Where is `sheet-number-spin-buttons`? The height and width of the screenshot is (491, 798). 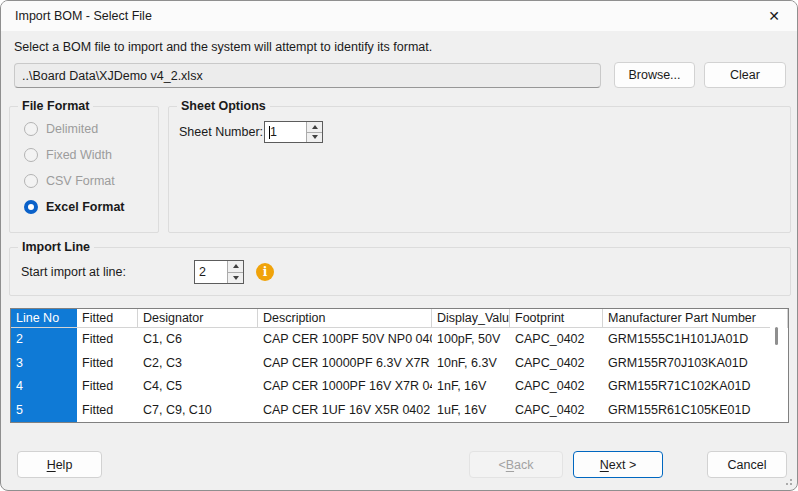
sheet-number-spin-buttons is located at coordinates (314, 132).